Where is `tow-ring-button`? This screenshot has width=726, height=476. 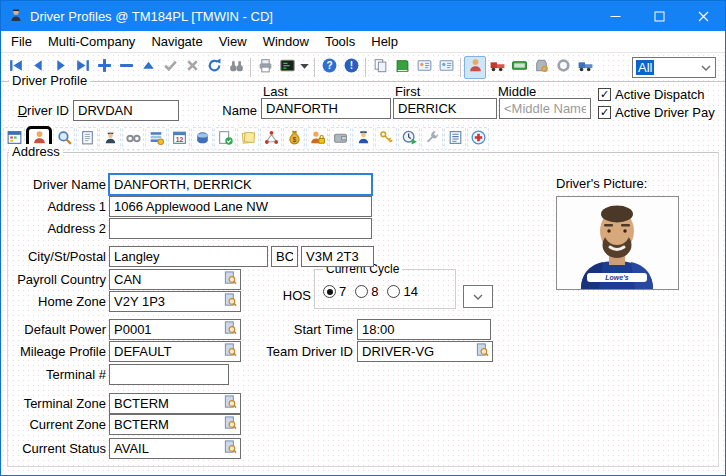
tow-ring-button is located at coordinates (563, 68).